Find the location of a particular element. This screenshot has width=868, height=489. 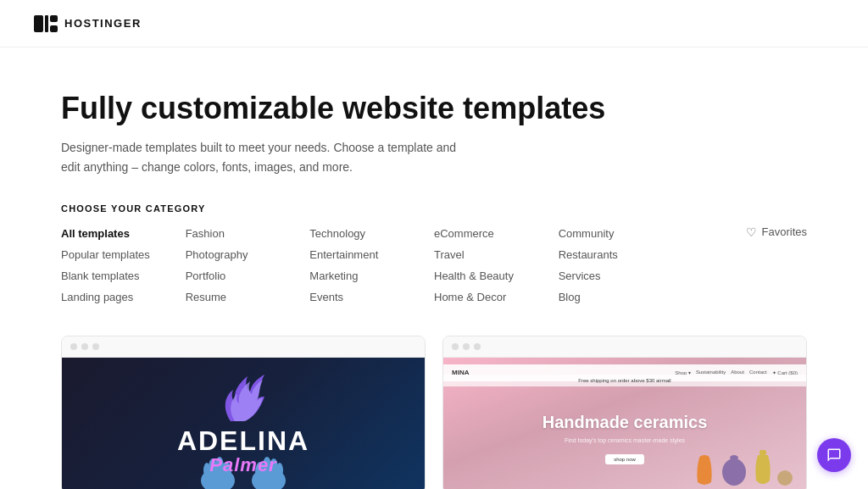

category-col-1: All templates Popular templates Blank te… is located at coordinates (124, 265).